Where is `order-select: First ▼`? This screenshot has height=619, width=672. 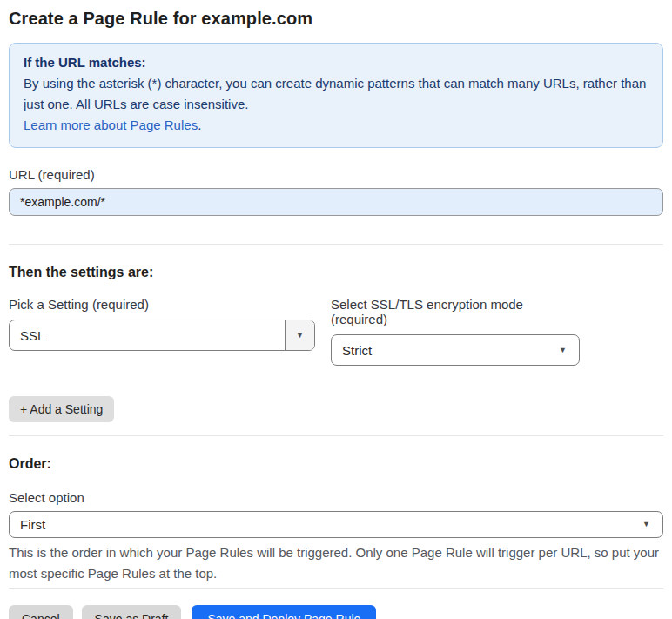
order-select: First ▼ is located at coordinates (336, 524).